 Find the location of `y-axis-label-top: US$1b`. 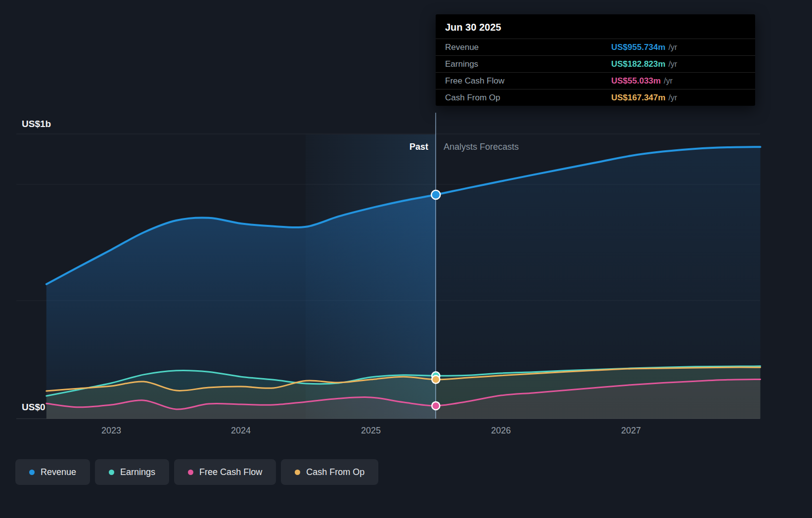

y-axis-label-top: US$1b is located at coordinates (37, 124).